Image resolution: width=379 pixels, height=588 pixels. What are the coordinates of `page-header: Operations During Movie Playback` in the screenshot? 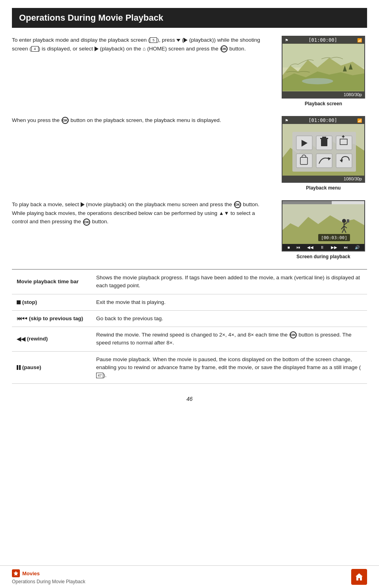 It's located at (190, 18).